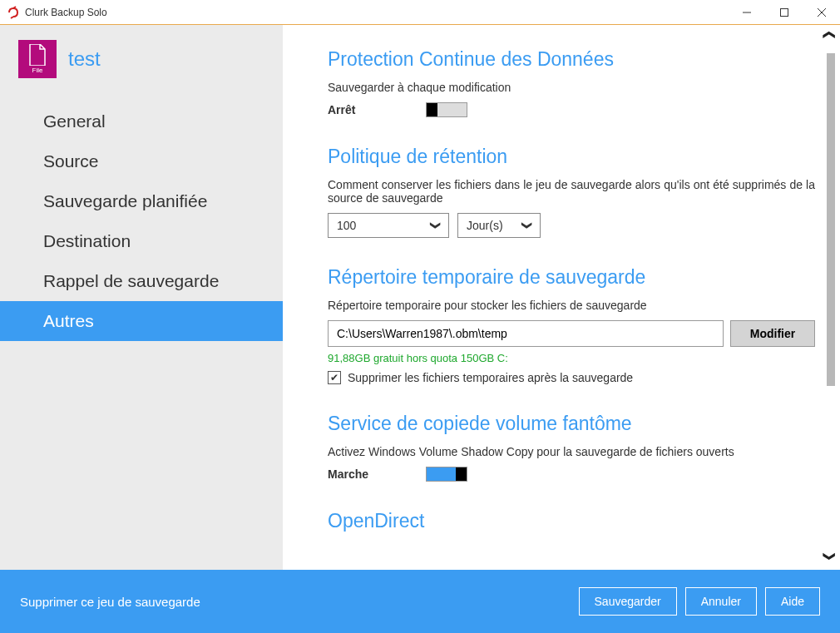  I want to click on section-opendirect: OpenDirect, so click(571, 521).